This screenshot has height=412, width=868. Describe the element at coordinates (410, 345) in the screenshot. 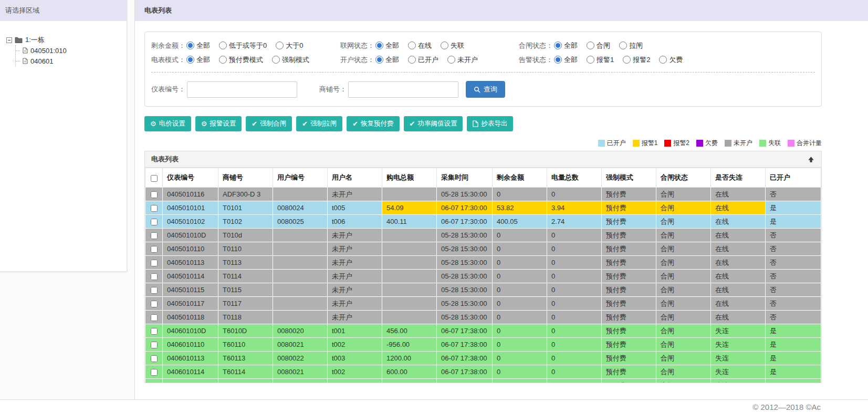

I see `table-cell: -956.00` at that location.